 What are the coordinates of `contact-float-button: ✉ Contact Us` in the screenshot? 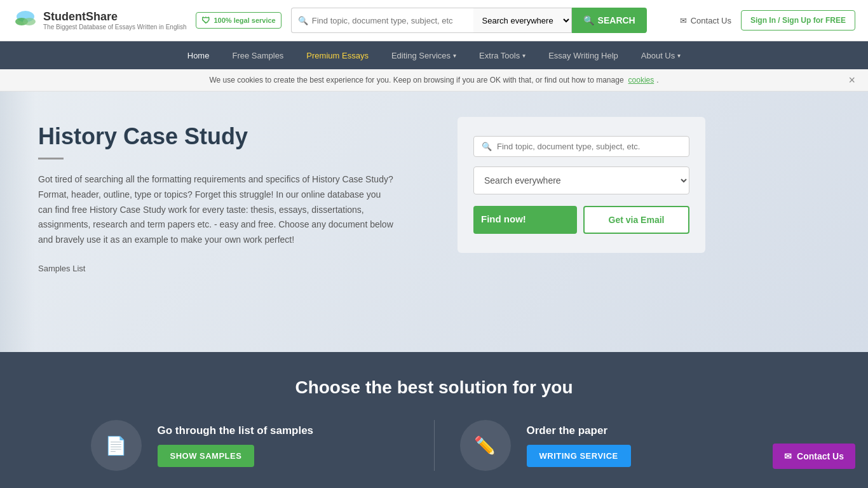 It's located at (814, 456).